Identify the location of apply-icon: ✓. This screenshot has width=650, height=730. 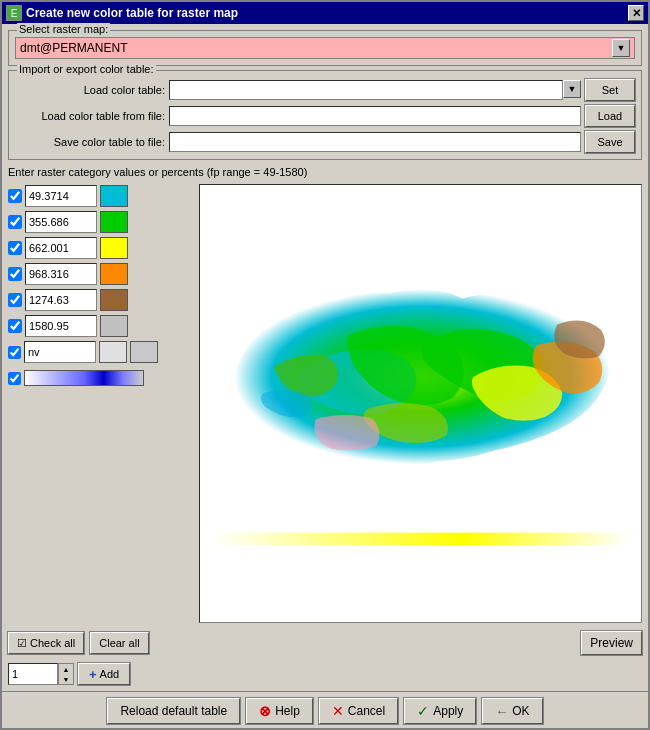
(423, 711).